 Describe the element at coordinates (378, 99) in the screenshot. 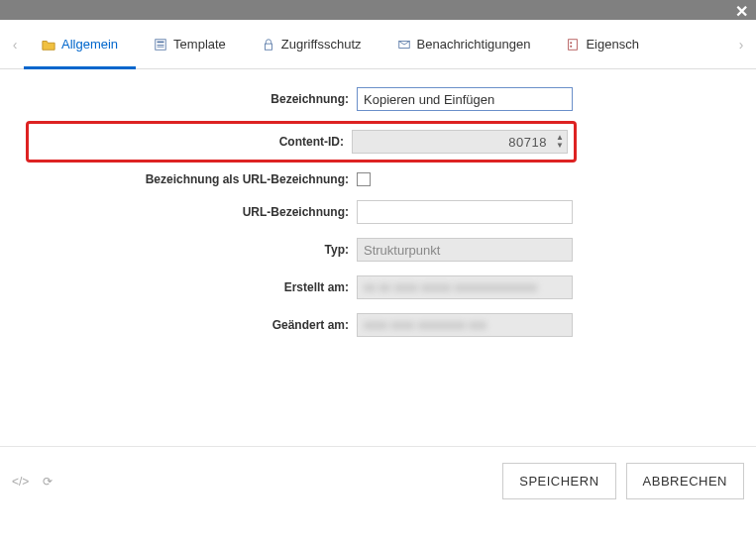

I see `row-bezeichnung: Bezeichnung:` at that location.